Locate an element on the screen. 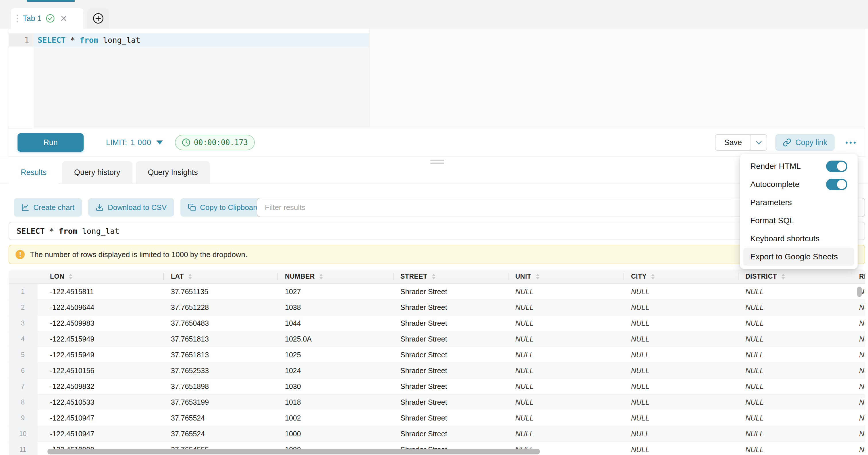  tab-query-insights: Query Insights is located at coordinates (173, 172).